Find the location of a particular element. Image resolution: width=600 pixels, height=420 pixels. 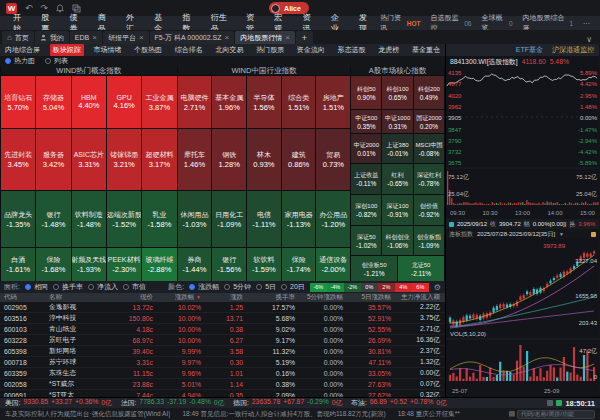

index-quote: 德国:23635.78+67.87-0.29%0亿 is located at coordinates (288, 403).